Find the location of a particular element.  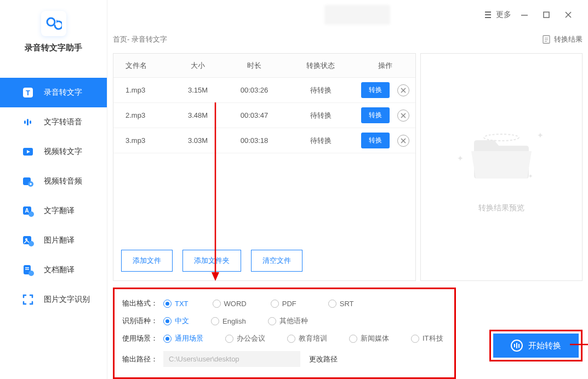

video-play-icon is located at coordinates (28, 152).